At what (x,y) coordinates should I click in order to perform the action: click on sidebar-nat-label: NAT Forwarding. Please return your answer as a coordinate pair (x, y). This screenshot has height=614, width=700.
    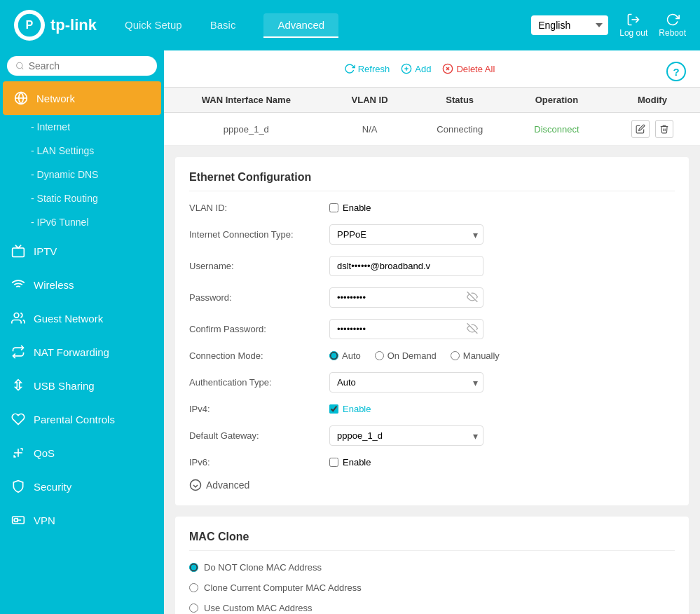
    Looking at the image, I should click on (71, 352).